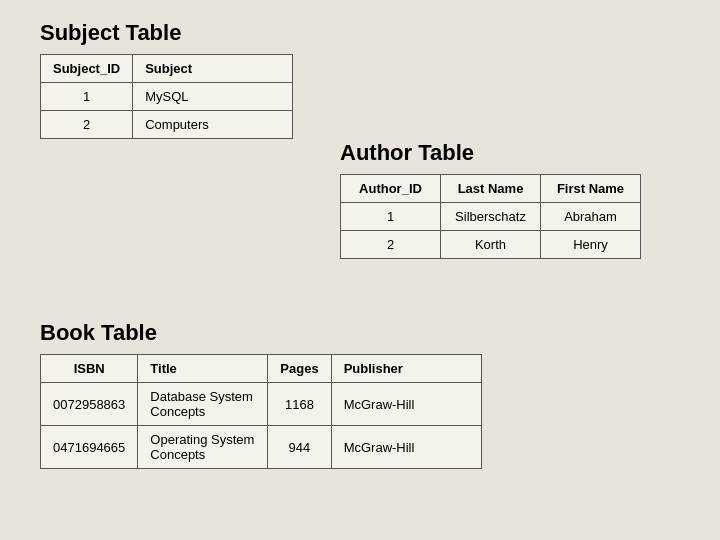 The image size is (720, 540). I want to click on book-row1-isbn: 0072958863, so click(90, 404).